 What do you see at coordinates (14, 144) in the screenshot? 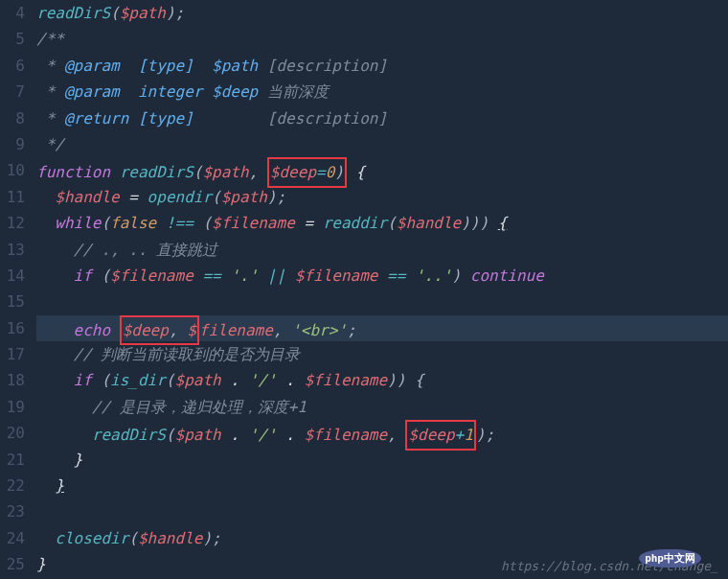
I see `line-number: 9` at bounding box center [14, 144].